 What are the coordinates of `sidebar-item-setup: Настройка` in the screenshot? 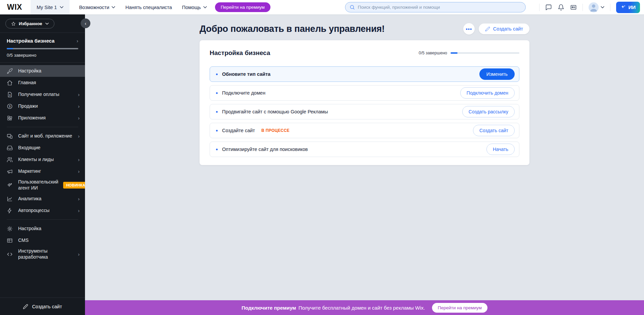 It's located at (42, 71).